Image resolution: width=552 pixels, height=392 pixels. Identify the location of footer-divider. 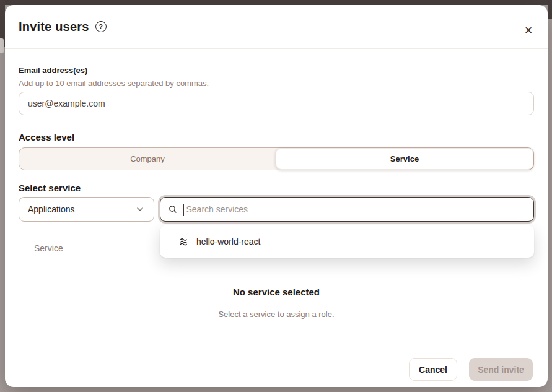
(276, 349).